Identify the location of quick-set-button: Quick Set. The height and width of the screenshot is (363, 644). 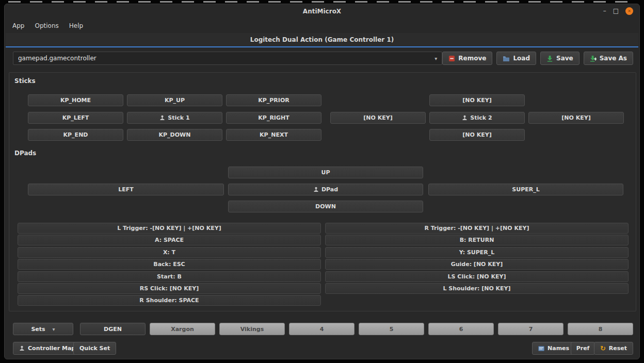
(95, 349).